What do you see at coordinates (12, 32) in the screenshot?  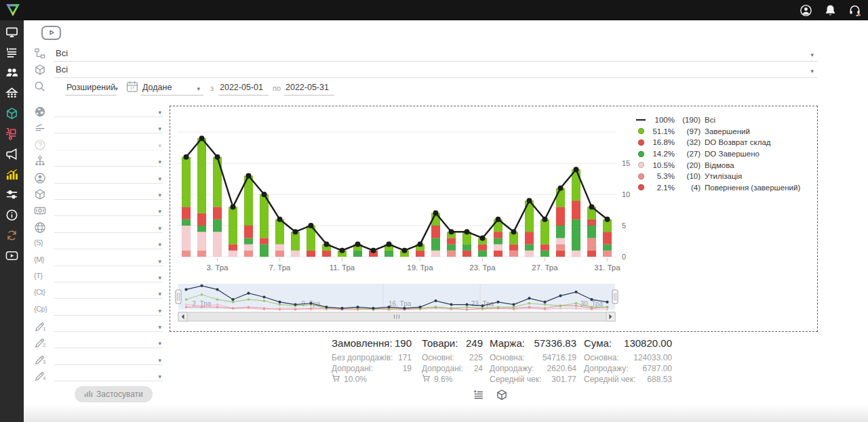 I see `sidebar-item-dashboard` at bounding box center [12, 32].